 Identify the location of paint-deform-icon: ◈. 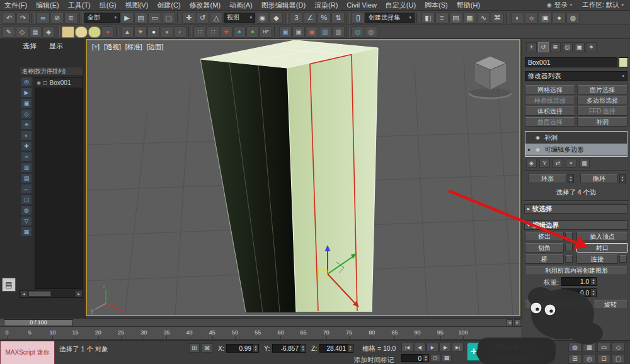
(49, 32).